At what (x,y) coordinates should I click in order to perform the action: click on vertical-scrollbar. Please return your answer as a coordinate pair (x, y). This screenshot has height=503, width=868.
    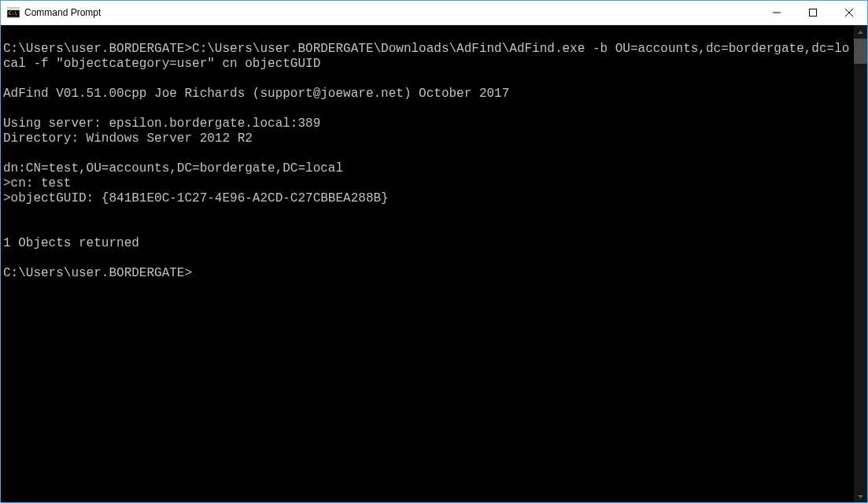
    Looking at the image, I should click on (861, 264).